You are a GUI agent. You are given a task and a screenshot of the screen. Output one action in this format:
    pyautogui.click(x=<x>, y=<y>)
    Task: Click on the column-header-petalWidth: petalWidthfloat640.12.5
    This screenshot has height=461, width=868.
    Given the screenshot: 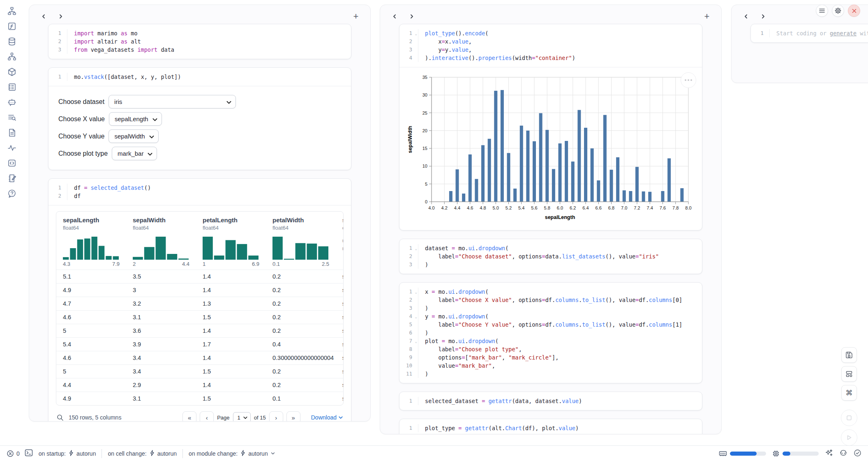 What is the action you would take?
    pyautogui.click(x=301, y=241)
    